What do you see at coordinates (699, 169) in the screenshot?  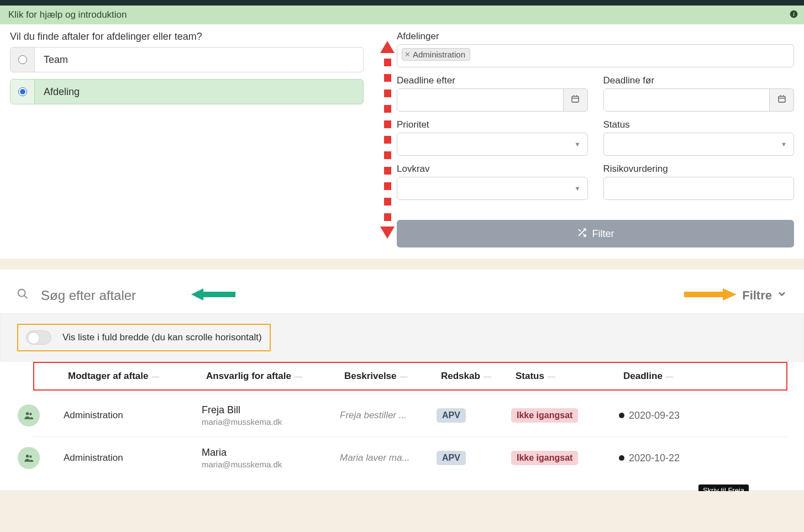 I see `risikovurdering-label: Risikovurdering` at bounding box center [699, 169].